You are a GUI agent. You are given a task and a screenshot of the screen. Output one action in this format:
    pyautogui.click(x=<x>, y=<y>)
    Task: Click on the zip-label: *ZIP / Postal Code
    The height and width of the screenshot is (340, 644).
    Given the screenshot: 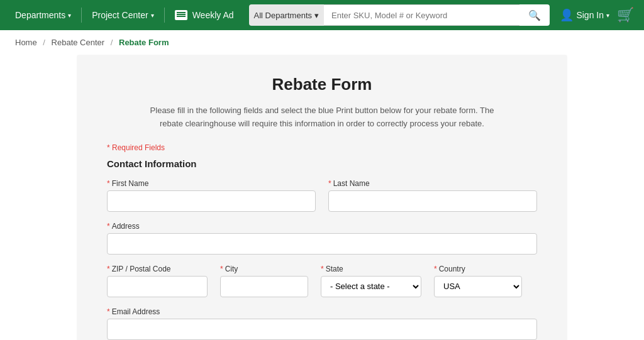 What is the action you would take?
    pyautogui.click(x=157, y=269)
    